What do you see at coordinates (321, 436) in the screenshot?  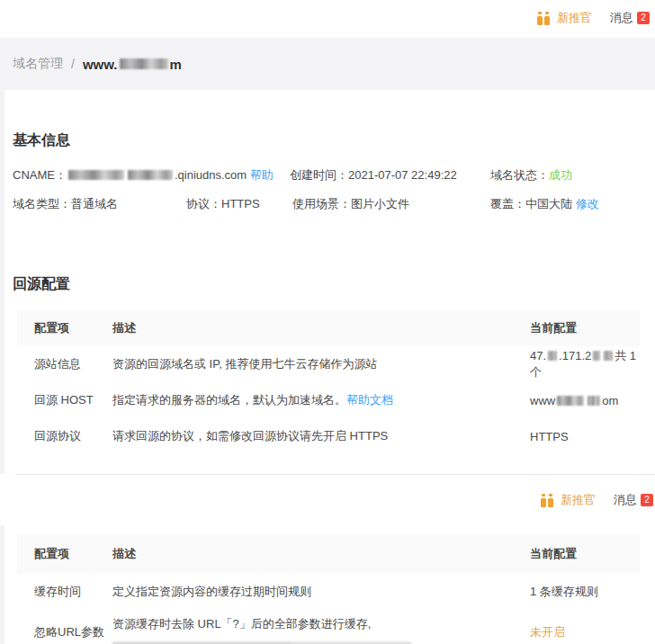 I see `row-desc: 请求回源的协议，如需修改回源协议请先开启 HTTPS` at bounding box center [321, 436].